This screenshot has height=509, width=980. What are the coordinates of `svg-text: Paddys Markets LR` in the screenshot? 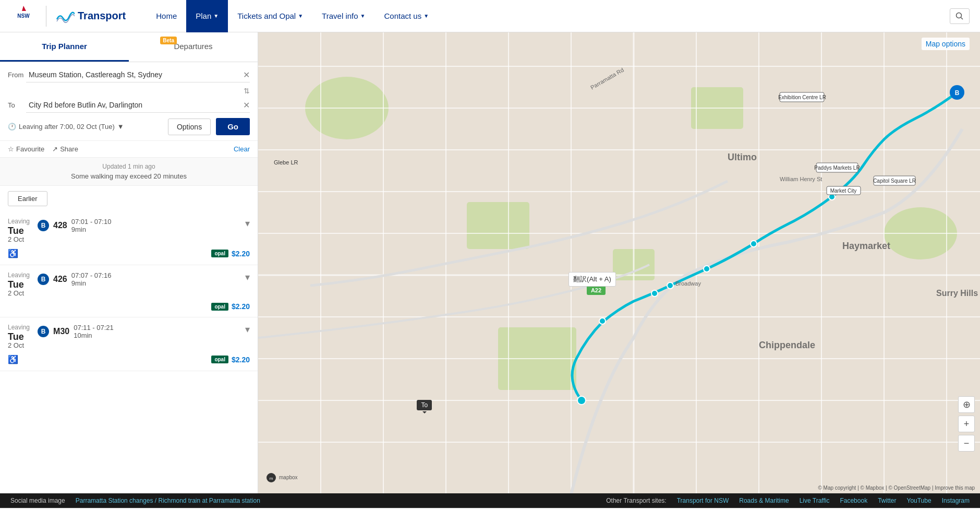 It's located at (837, 168).